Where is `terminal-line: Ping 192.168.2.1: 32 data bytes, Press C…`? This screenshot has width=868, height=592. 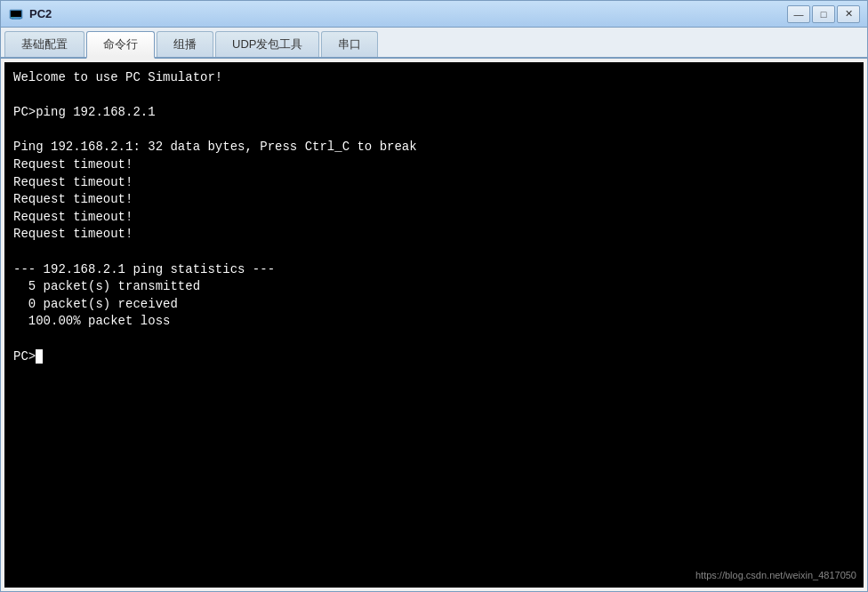 terminal-line: Ping 192.168.2.1: 32 data bytes, Press C… is located at coordinates (434, 148).